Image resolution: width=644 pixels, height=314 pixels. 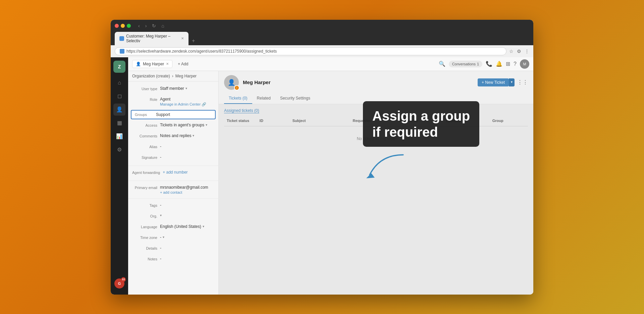 What do you see at coordinates (119, 284) in the screenshot?
I see `nav-user-avatar: G 22` at bounding box center [119, 284].